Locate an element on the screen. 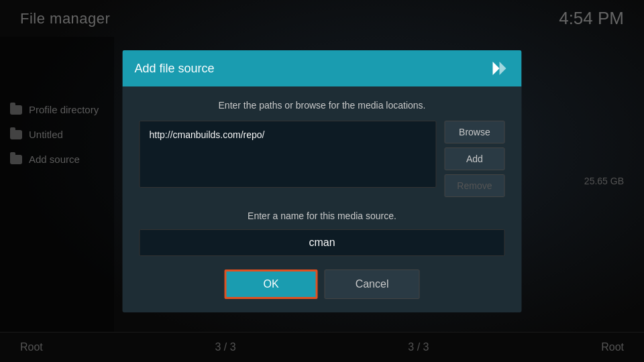 The image size is (644, 362). remove-button: Remove is located at coordinates (474, 186).